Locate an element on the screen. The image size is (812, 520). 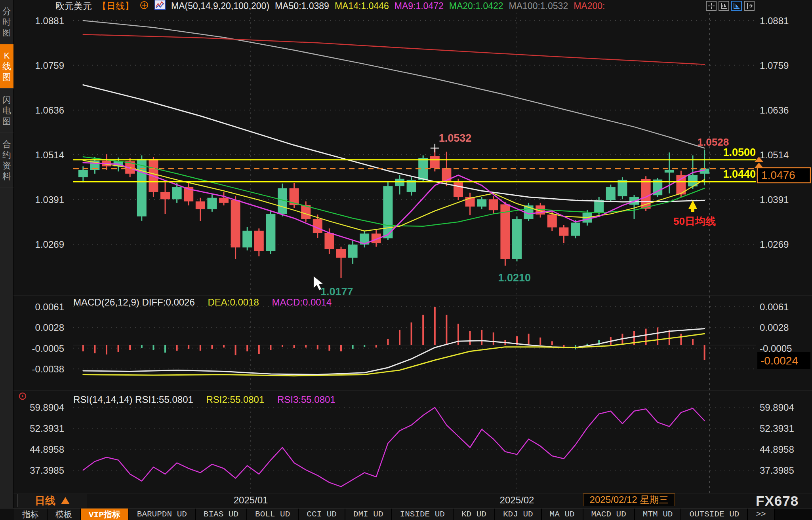
circle-plus-icon is located at coordinates (144, 6).